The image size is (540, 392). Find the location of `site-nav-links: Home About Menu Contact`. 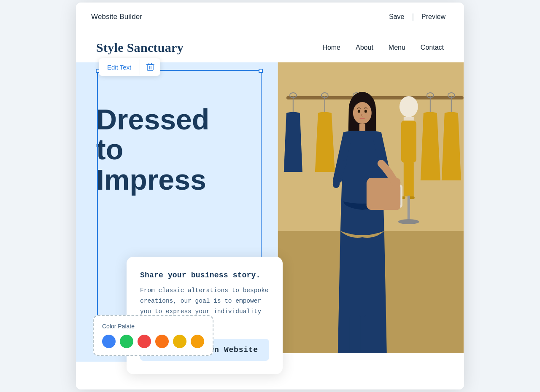

site-nav-links: Home About Menu Contact is located at coordinates (383, 48).